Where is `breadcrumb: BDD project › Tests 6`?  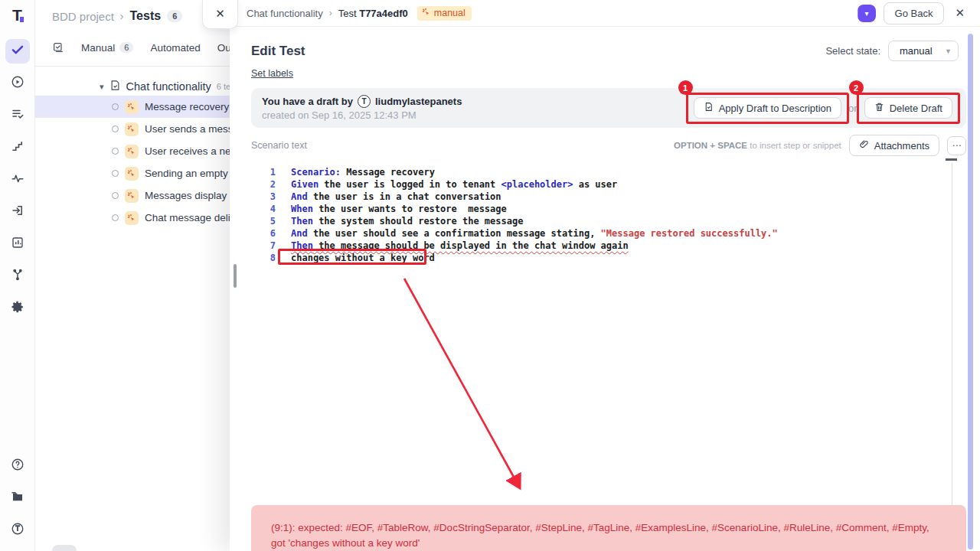
breadcrumb: BDD project › Tests 6 is located at coordinates (132, 11).